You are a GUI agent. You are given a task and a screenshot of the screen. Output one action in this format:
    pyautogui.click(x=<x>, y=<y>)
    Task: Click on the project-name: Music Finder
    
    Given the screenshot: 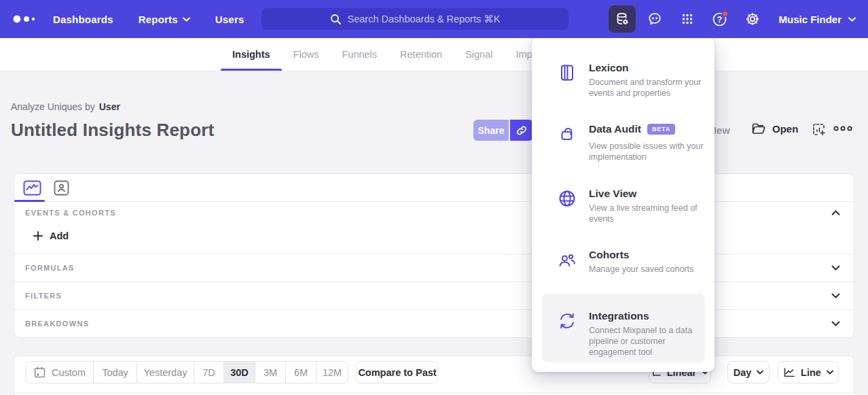 What is the action you would take?
    pyautogui.click(x=810, y=19)
    